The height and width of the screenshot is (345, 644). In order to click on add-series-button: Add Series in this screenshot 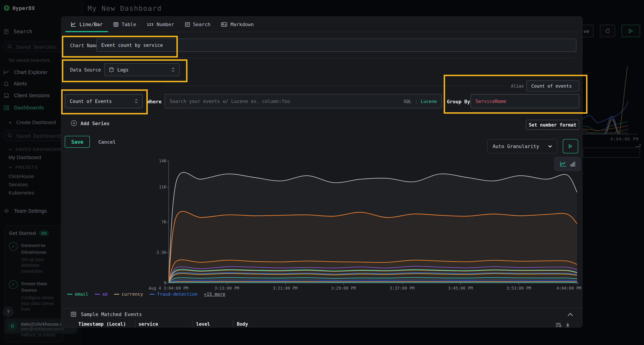, I will do `click(90, 123)`.